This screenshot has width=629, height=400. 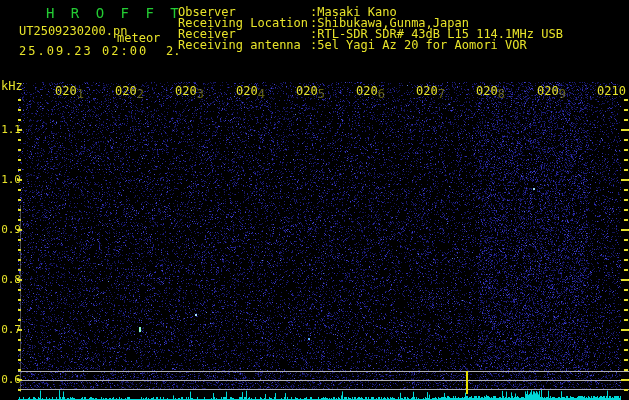 What do you see at coordinates (467, 382) in the screenshot?
I see `signal-spike-marker` at bounding box center [467, 382].